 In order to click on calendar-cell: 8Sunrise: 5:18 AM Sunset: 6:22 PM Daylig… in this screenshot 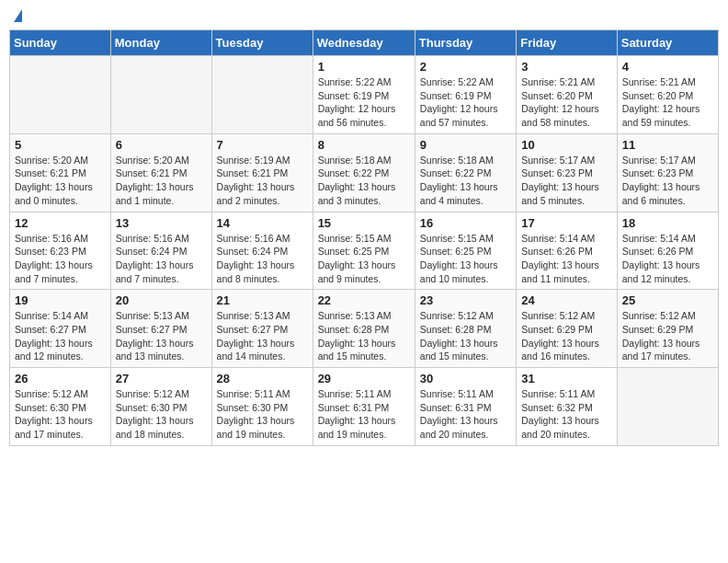, I will do `click(364, 173)`.